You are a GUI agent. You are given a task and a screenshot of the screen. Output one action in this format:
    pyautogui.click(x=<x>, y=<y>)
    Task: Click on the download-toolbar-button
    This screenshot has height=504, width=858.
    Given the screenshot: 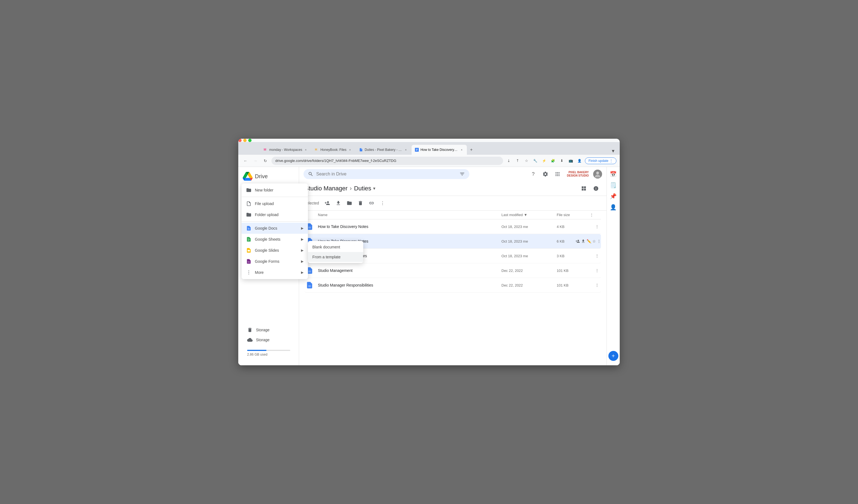 What is the action you would take?
    pyautogui.click(x=338, y=203)
    